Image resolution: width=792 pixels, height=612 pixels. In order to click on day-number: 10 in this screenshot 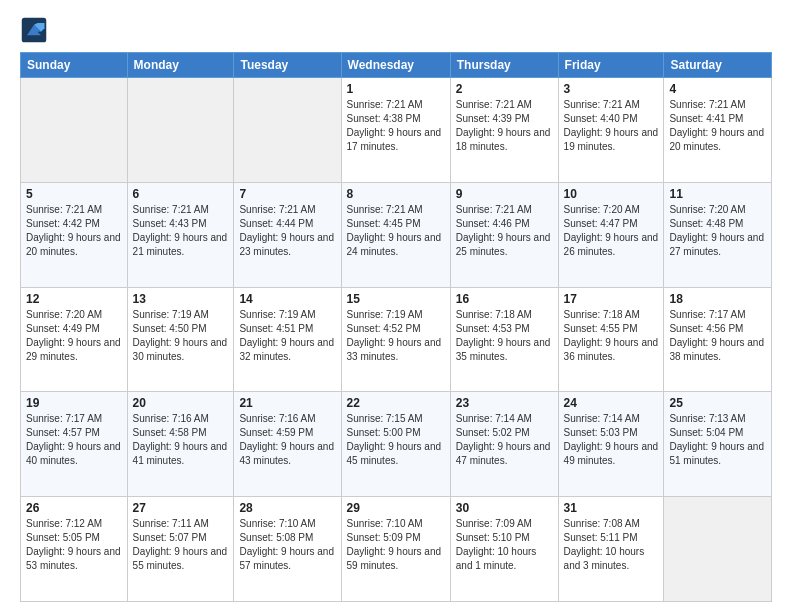, I will do `click(612, 194)`.